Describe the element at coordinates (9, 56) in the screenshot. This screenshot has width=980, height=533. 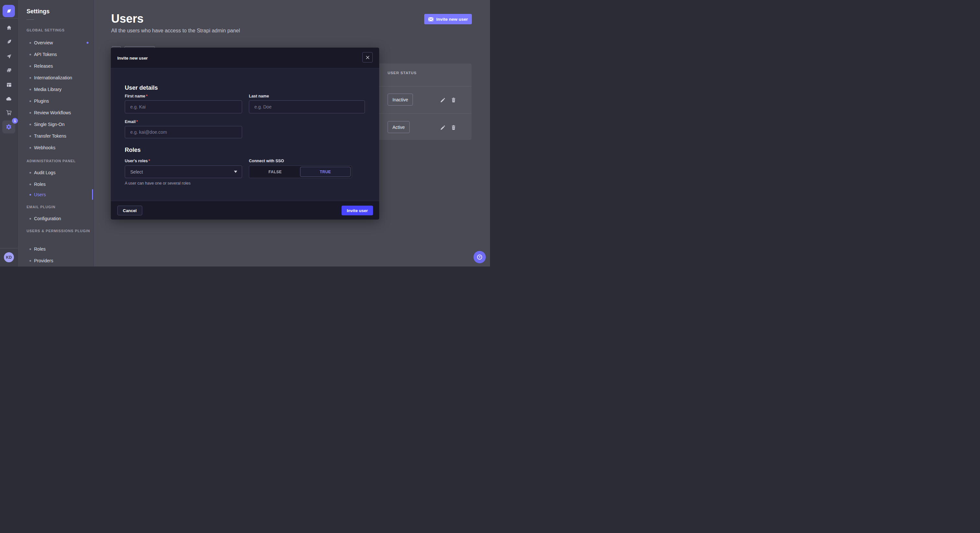
I see `sidebar-item-releases` at that location.